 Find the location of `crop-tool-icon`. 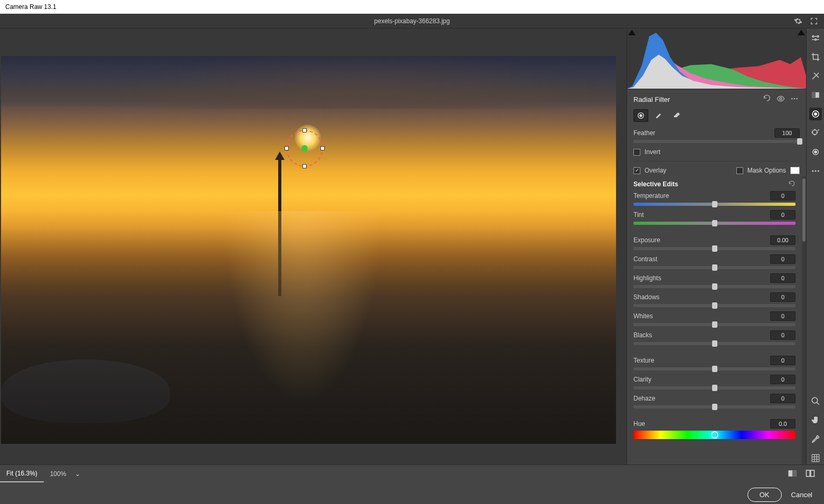

crop-tool-icon is located at coordinates (816, 57).